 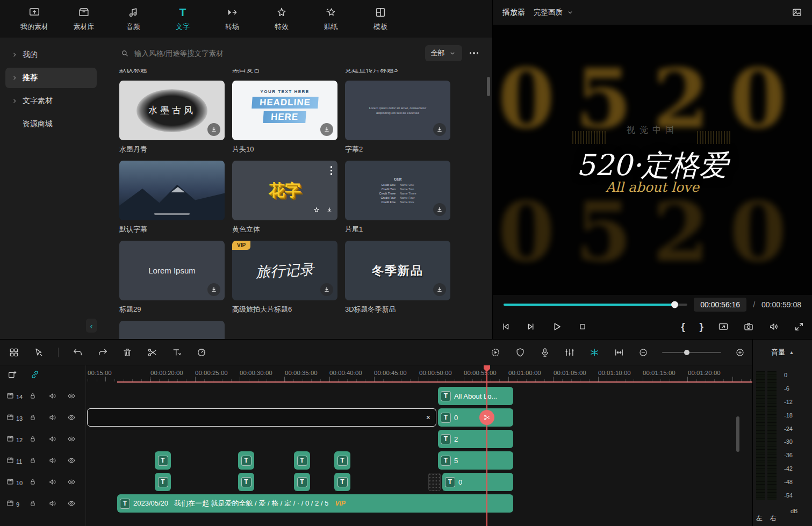 I want to click on copyright-check-button, so click(x=520, y=352).